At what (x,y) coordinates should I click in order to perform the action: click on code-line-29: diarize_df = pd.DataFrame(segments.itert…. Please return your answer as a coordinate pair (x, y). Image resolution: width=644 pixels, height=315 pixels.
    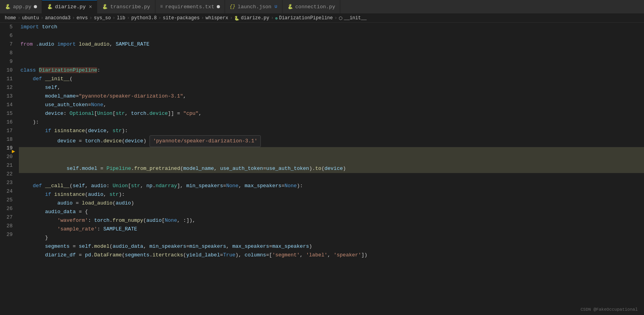
    Looking at the image, I should click on (331, 255).